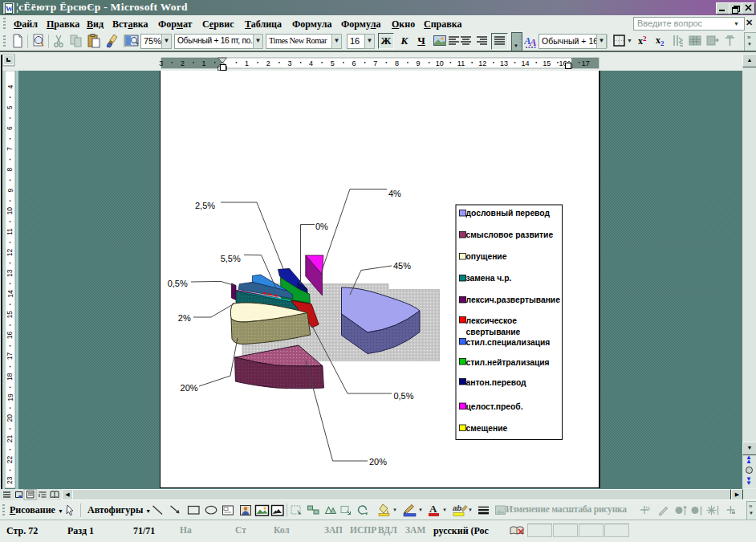  I want to click on svg-text: 23, so click(10, 480).